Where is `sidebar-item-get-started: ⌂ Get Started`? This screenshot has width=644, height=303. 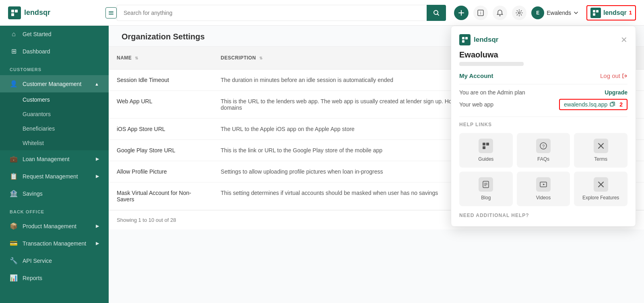
sidebar-item-get-started: ⌂ Get Started is located at coordinates (54, 34).